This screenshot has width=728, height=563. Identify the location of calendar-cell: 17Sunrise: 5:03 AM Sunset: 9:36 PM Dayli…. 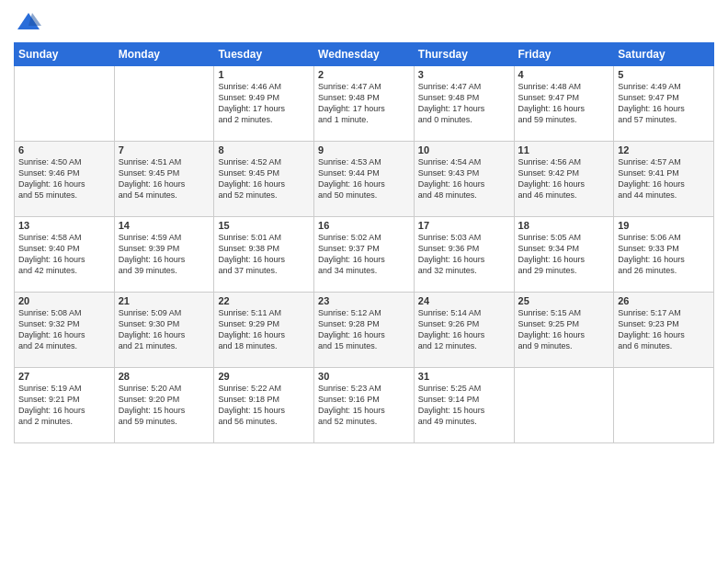
(463, 255).